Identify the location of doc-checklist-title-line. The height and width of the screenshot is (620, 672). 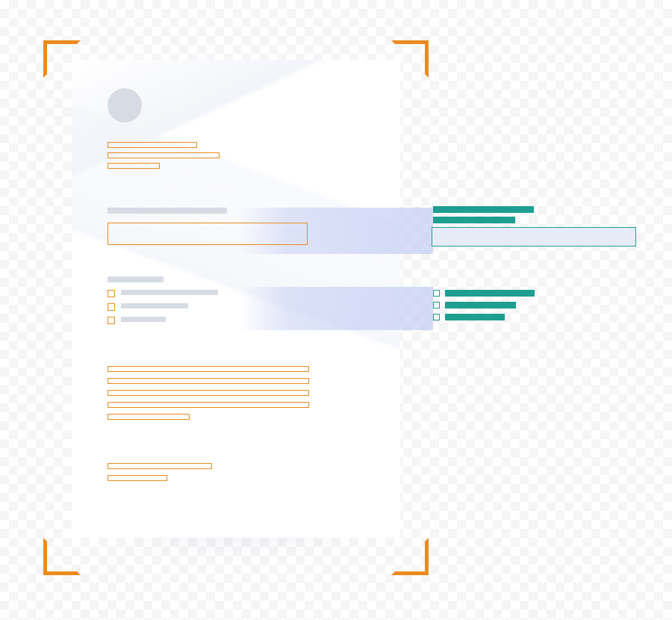
(136, 279).